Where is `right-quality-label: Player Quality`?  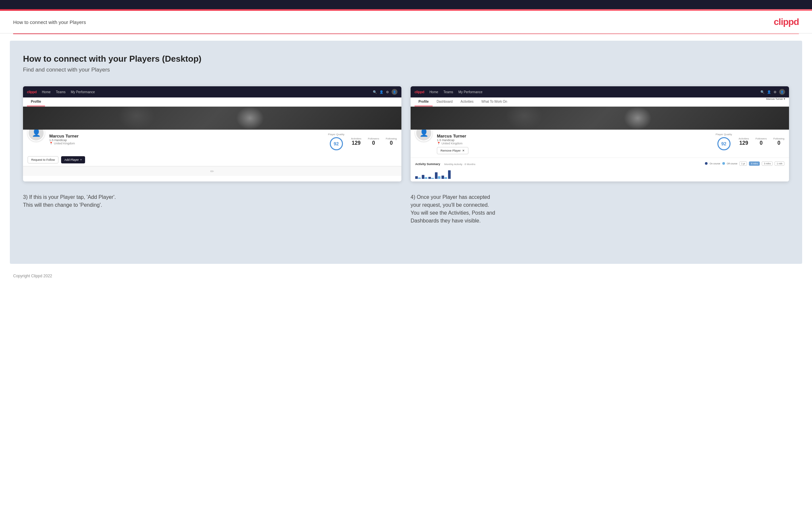 right-quality-label: Player Quality is located at coordinates (724, 134).